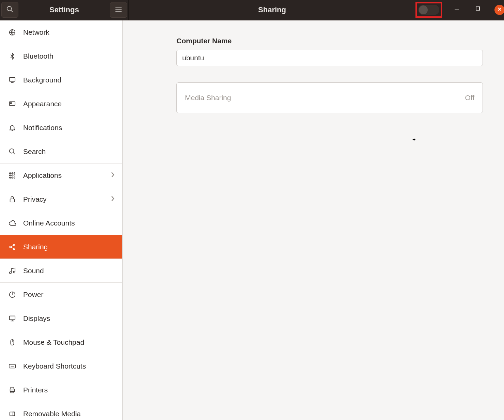  I want to click on window-controls, so click(477, 10).